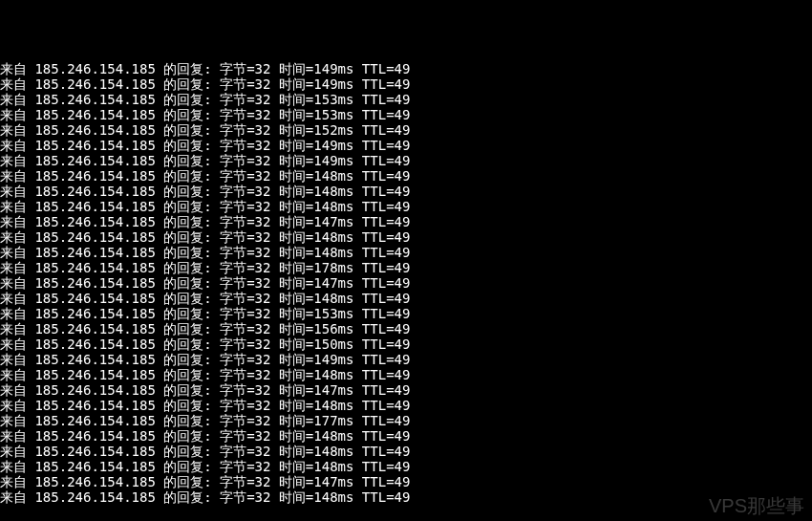  I want to click on ping-reply-line: 来自 185.246.154.185 的回复: 字节=32 时间=178ms T…, so click(406, 268).